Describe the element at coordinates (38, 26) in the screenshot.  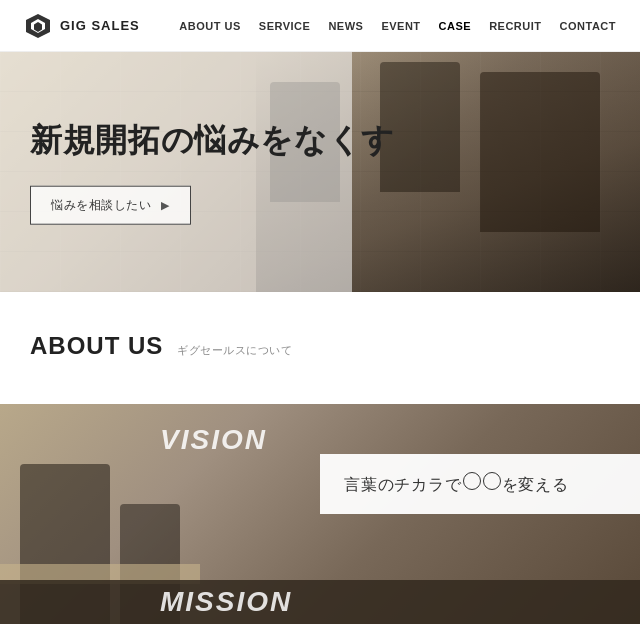
I see `logo-icon` at that location.